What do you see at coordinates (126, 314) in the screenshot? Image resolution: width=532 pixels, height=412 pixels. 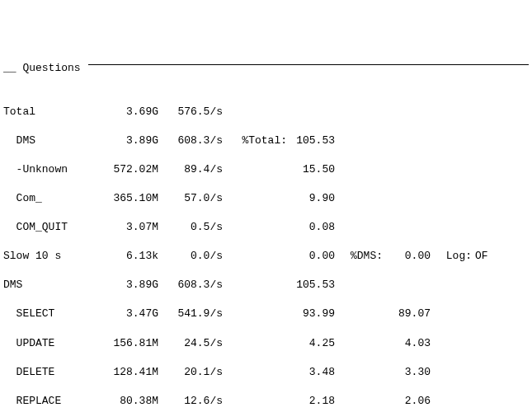 I see `count-select: 3.47G` at bounding box center [126, 314].